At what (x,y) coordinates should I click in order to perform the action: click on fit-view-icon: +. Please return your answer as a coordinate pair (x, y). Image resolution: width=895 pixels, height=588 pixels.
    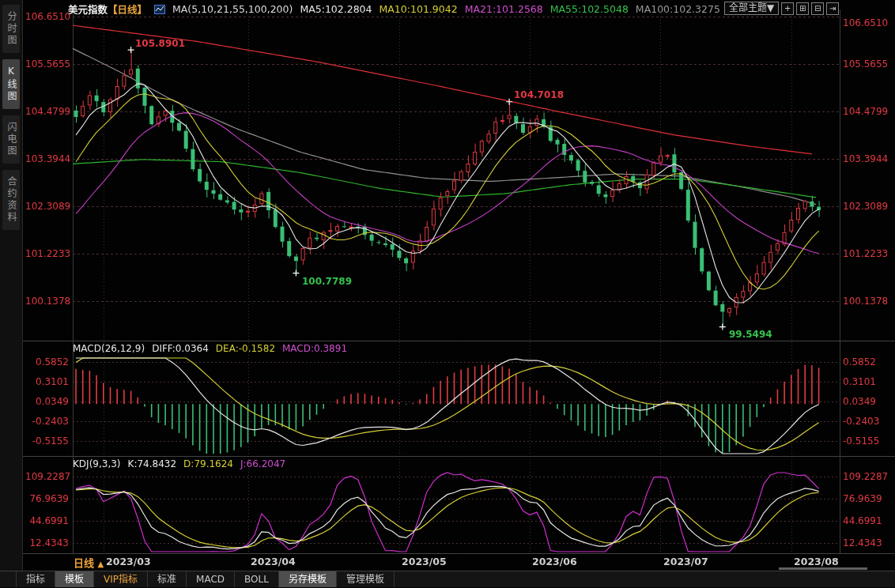
    Looking at the image, I should click on (787, 9).